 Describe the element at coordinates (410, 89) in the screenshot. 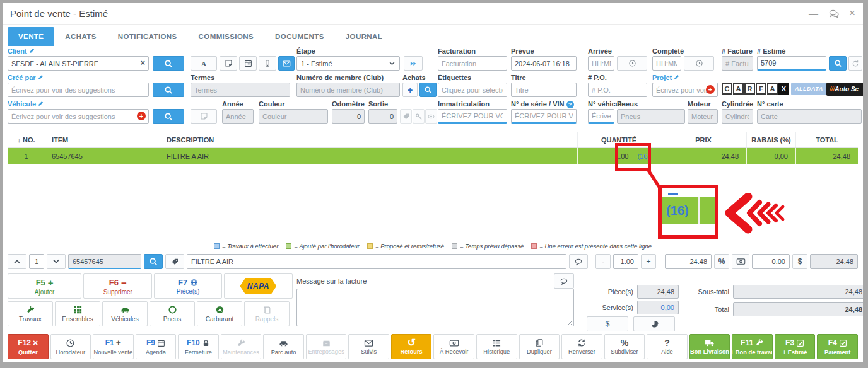

I see `achats-add-button: +` at that location.